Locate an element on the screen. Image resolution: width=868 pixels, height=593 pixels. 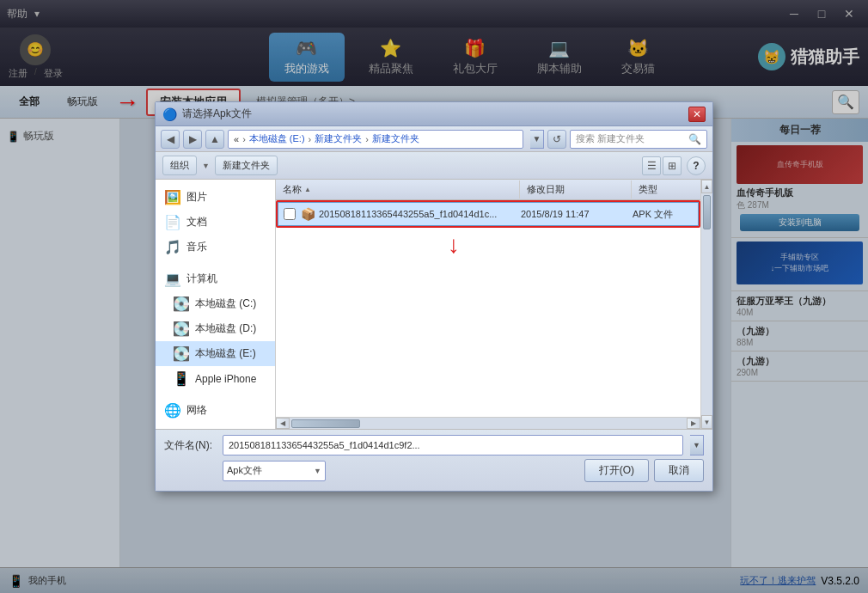
open-button: 打开(O) is located at coordinates (617, 471).